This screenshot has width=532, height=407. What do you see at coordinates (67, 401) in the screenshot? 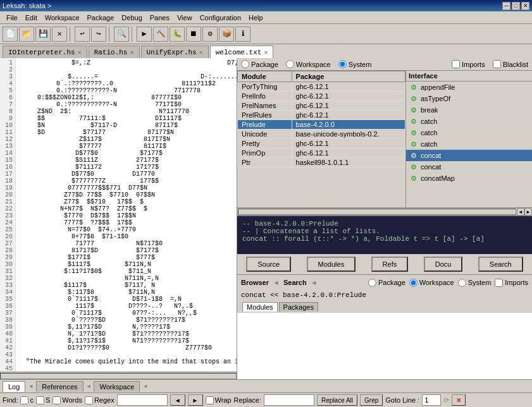
I see `find-checkbox-words: Words` at bounding box center [67, 401].